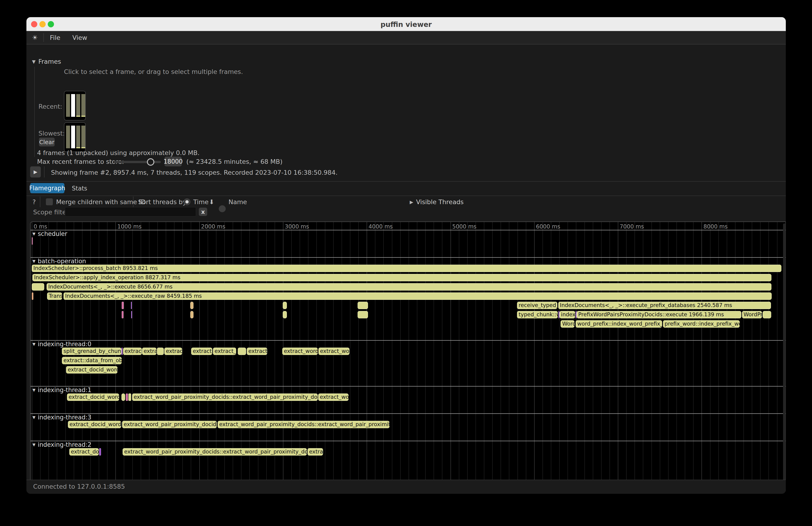 This screenshot has width=812, height=526. Describe the element at coordinates (203, 212) in the screenshot. I see `clear-filter-button: x` at that location.